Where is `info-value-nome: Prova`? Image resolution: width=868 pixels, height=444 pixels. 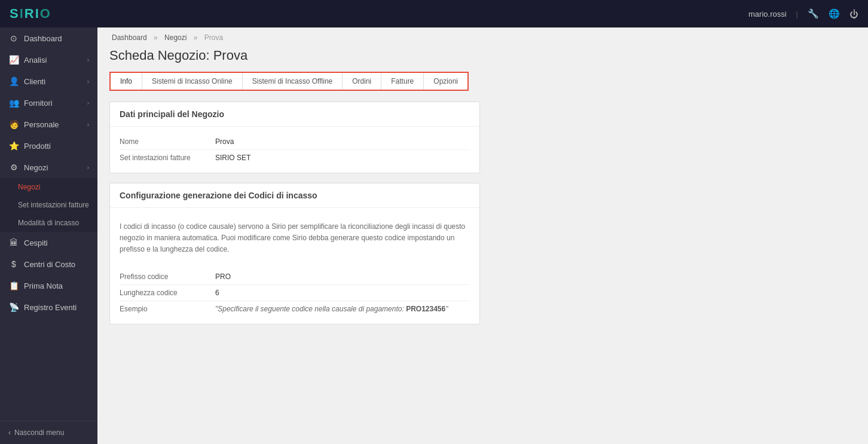
info-value-nome: Prova is located at coordinates (225, 142).